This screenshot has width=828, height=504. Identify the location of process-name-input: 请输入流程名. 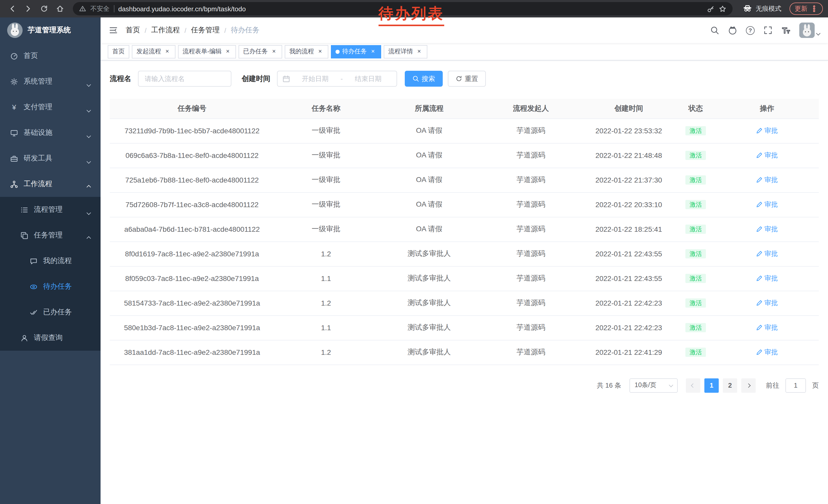
(185, 79).